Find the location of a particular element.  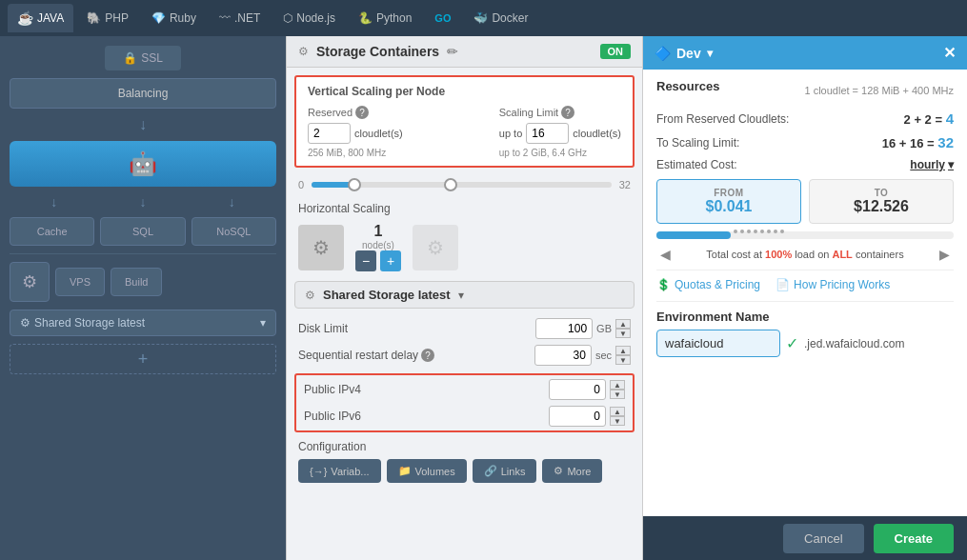

links-row: 💲 Quotas & Pricing 📄 How Pricing Works is located at coordinates (805, 285).